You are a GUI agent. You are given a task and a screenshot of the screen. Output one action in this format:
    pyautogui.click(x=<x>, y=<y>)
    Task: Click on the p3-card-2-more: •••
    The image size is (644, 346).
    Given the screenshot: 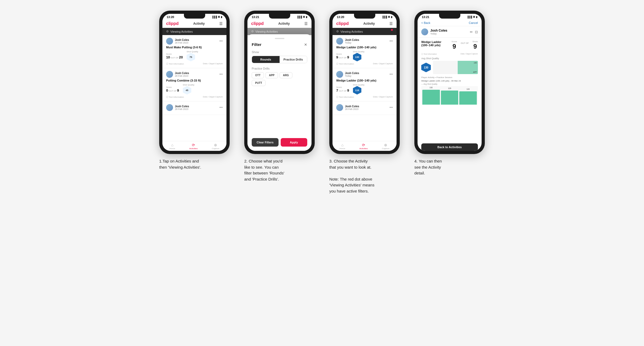 What is the action you would take?
    pyautogui.click(x=391, y=74)
    